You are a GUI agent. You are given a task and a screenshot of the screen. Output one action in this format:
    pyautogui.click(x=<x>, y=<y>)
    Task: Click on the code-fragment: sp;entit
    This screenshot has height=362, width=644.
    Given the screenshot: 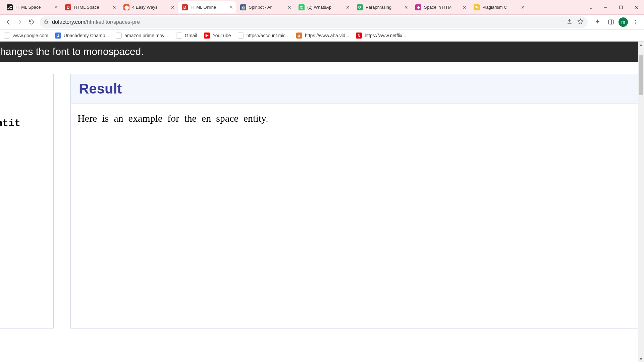 What is the action you would take?
    pyautogui.click(x=10, y=123)
    